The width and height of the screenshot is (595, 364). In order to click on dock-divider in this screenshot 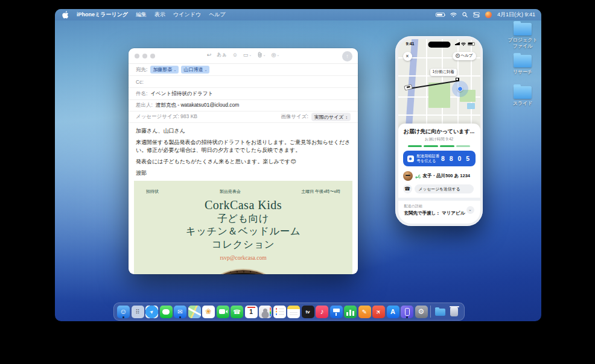, I will do `click(431, 312)`.